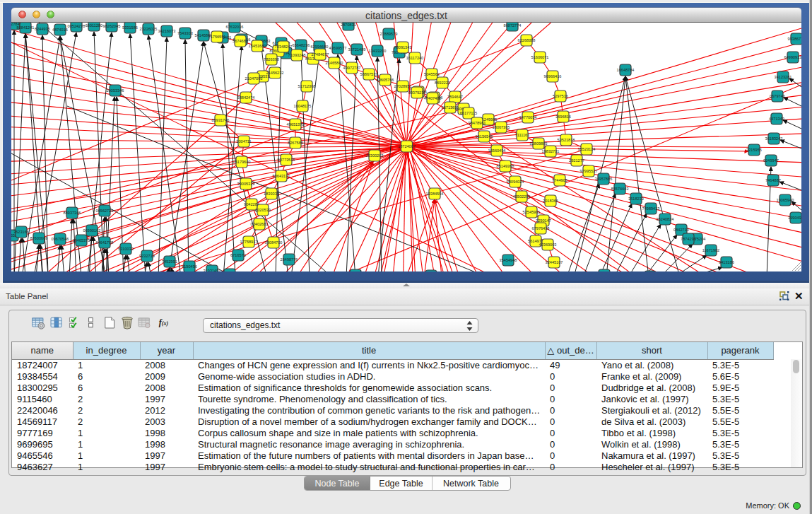 This screenshot has height=514, width=812. What do you see at coordinates (577, 160) in the screenshot?
I see `svg-text: 2921277` at bounding box center [577, 160].